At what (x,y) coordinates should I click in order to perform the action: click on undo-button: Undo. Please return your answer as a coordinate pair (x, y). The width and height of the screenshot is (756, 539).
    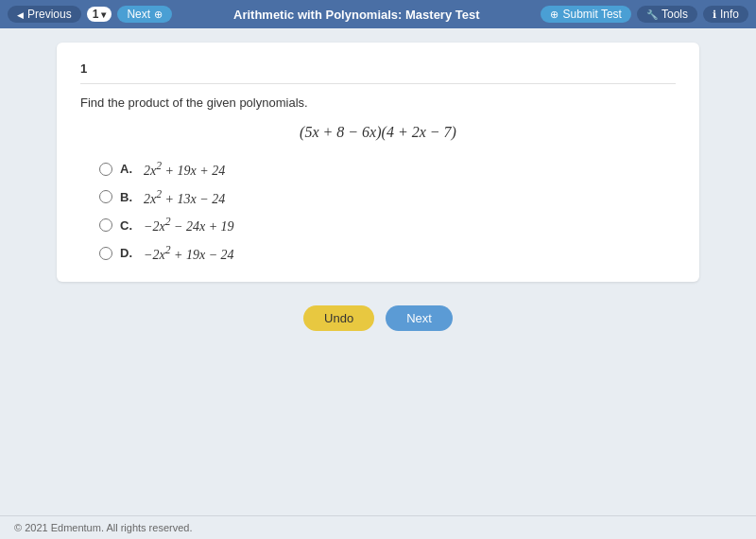
    Looking at the image, I should click on (338, 318).